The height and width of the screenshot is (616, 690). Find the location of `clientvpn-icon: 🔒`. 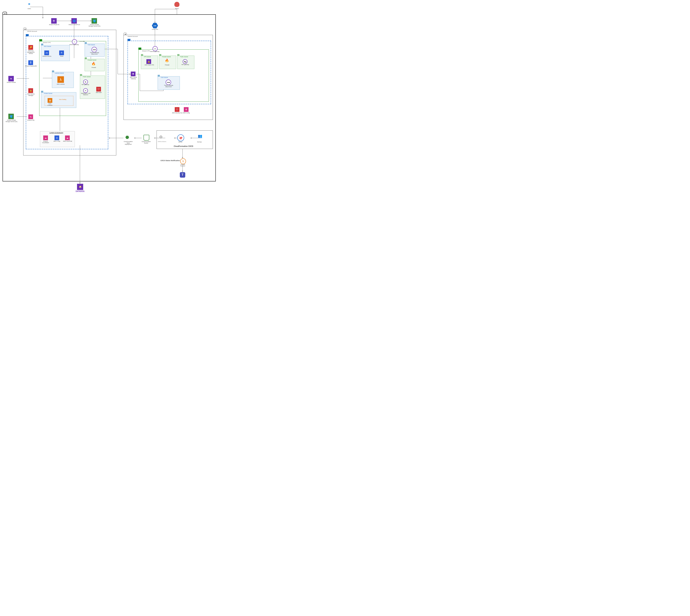

clientvpn-icon: 🔒 is located at coordinates (149, 62).